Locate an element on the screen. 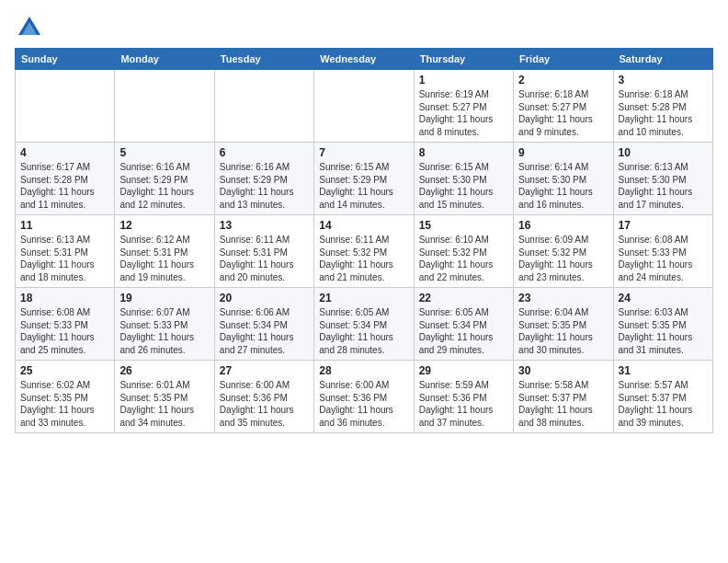 This screenshot has width=728, height=563. calendar-week-row: 1Sunrise: 6:19 AM Sunset: 5:27 PM Daylig… is located at coordinates (364, 107).